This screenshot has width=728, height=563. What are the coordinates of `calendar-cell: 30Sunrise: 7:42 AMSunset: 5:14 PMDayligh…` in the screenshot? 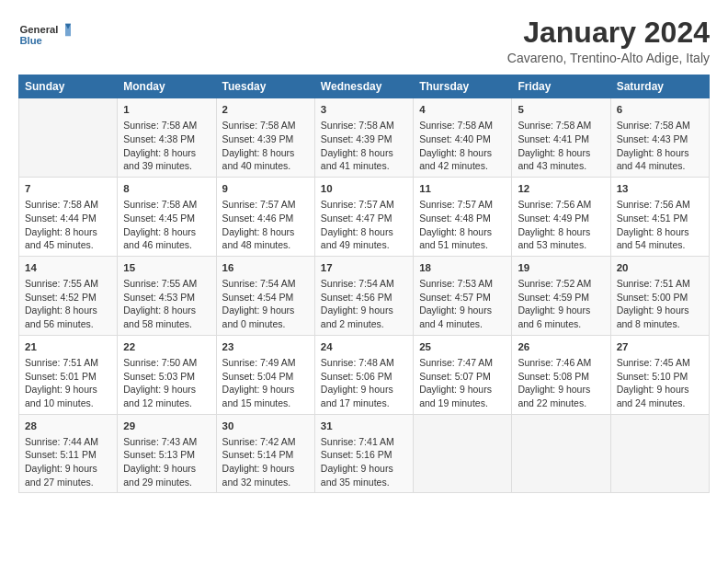 It's located at (265, 454).